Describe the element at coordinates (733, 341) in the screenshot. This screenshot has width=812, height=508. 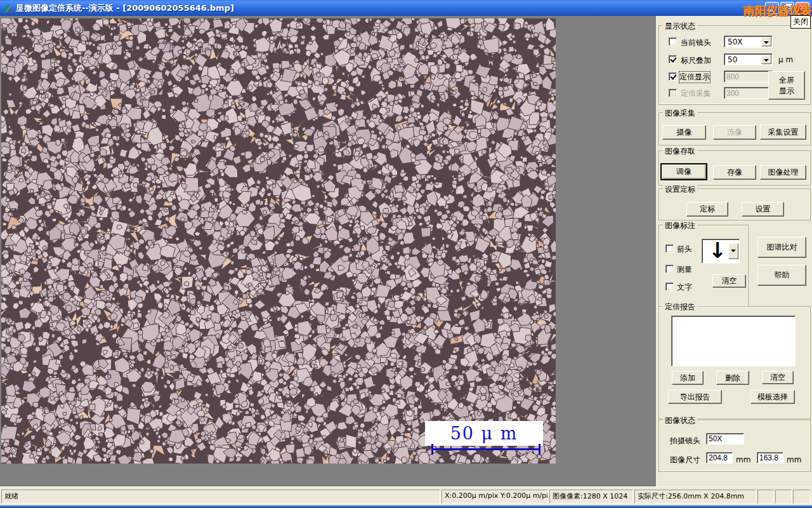
I see `report-listbox` at that location.